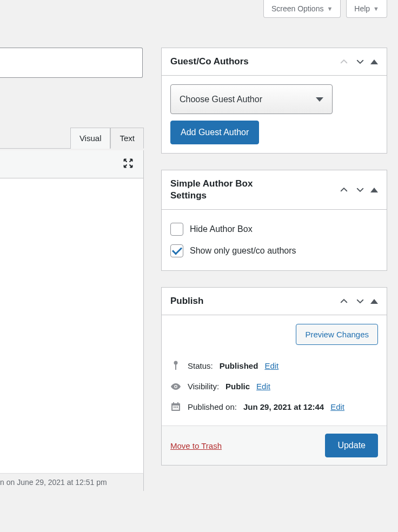 The width and height of the screenshot is (398, 532). Describe the element at coordinates (72, 482) in the screenshot. I see `last-edited-text: n on June 29, 2021 at 12:51 pm` at that location.